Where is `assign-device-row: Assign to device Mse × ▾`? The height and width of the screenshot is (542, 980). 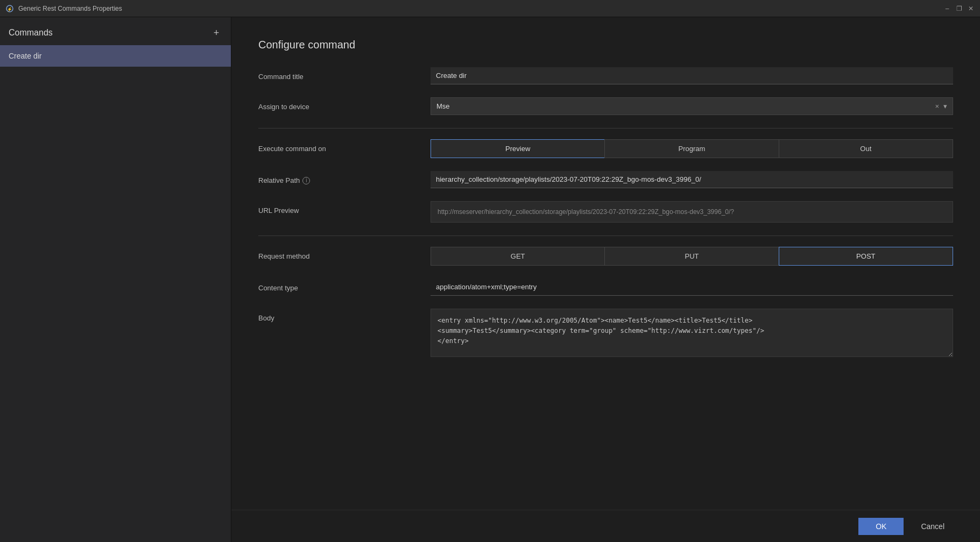
assign-device-row: Assign to device Mse × ▾ is located at coordinates (606, 106).